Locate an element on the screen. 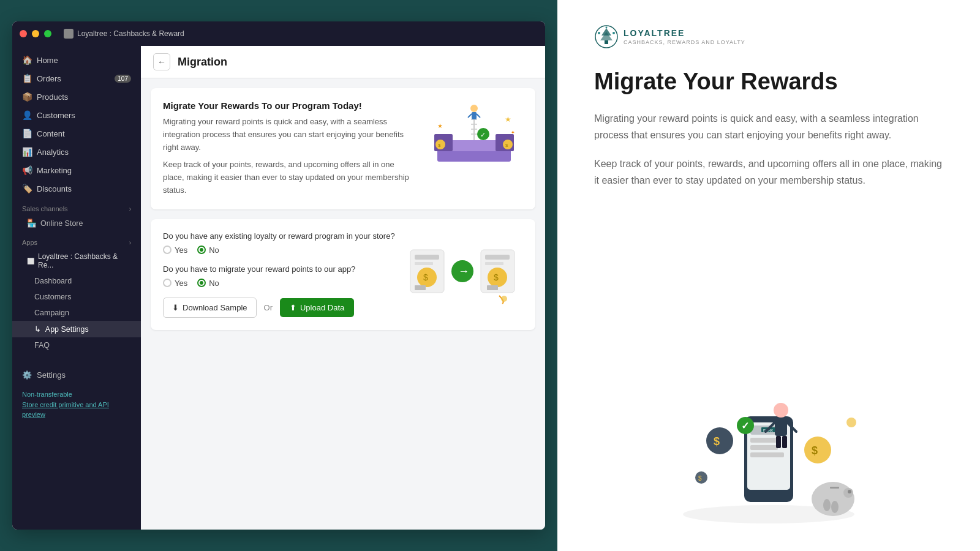 The width and height of the screenshot is (980, 551). marketing-icon: 📢 is located at coordinates (27, 170).